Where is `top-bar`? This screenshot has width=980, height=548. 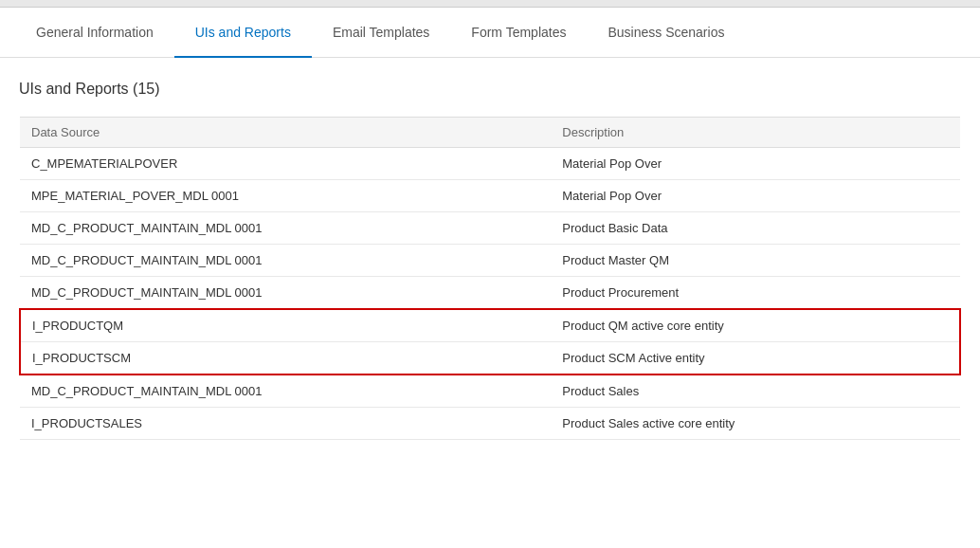
top-bar is located at coordinates (490, 4).